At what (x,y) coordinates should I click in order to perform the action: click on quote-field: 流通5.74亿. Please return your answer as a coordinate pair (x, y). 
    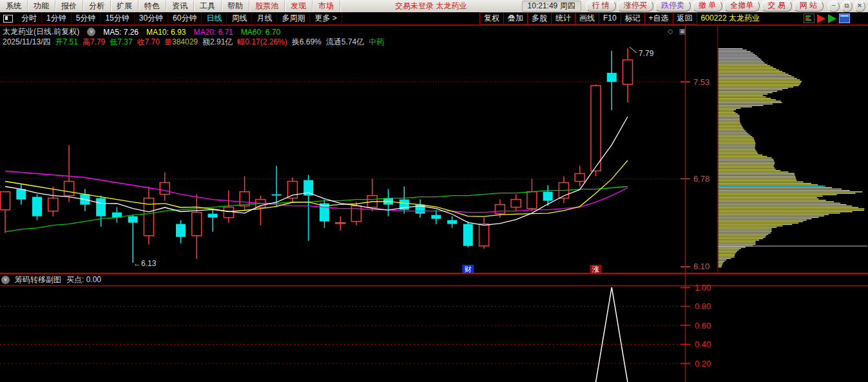
    Looking at the image, I should click on (345, 43).